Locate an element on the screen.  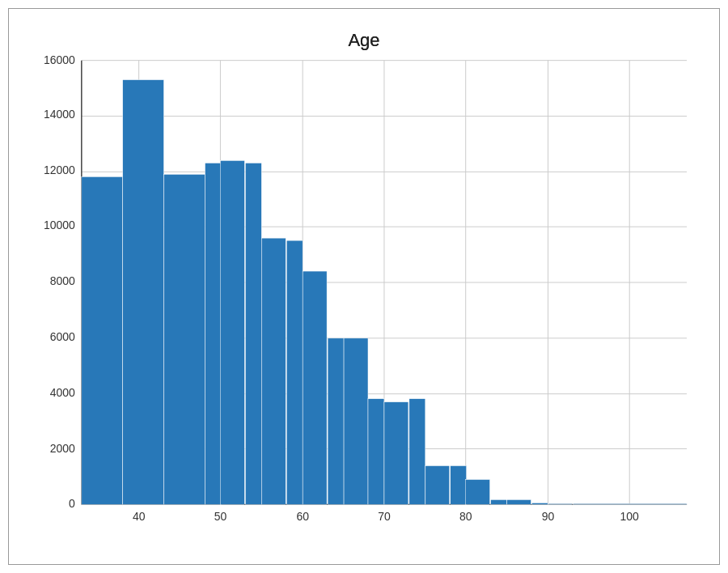
x-tick-90: 90 is located at coordinates (548, 516).